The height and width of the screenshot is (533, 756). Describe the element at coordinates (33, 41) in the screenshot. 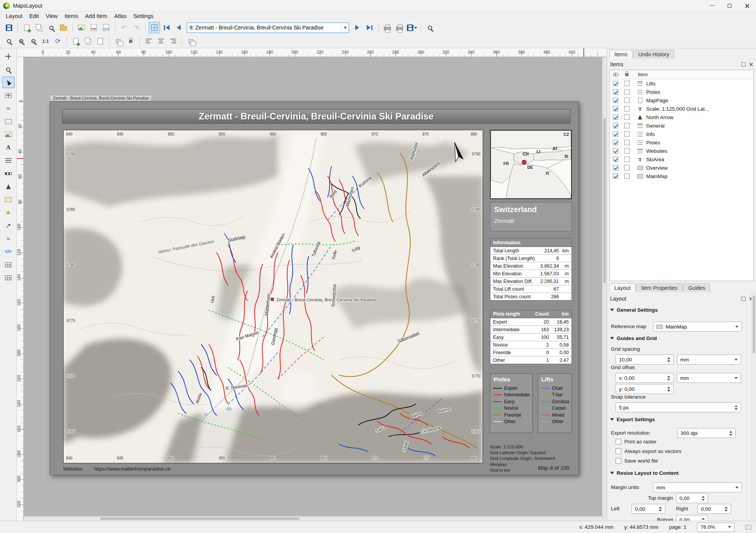

I see `zoom-out-button` at that location.